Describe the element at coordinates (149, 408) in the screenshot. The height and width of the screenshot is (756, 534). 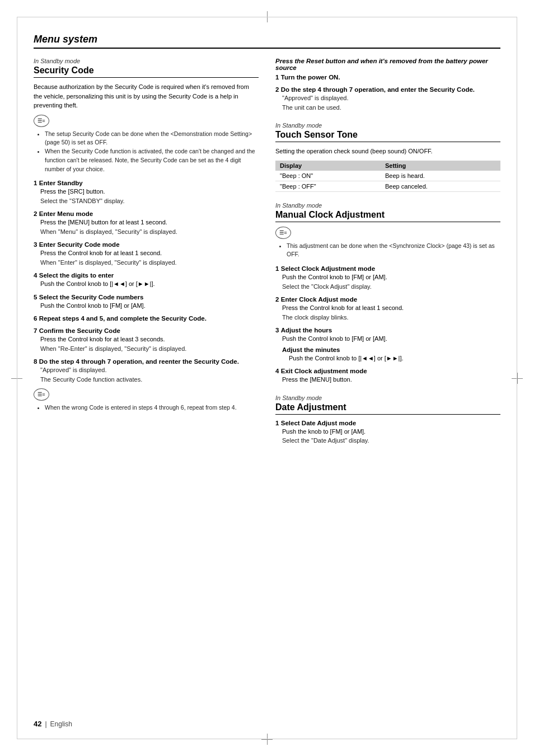
I see `note-list-2: When the wrong Code is entered in steps …` at that location.